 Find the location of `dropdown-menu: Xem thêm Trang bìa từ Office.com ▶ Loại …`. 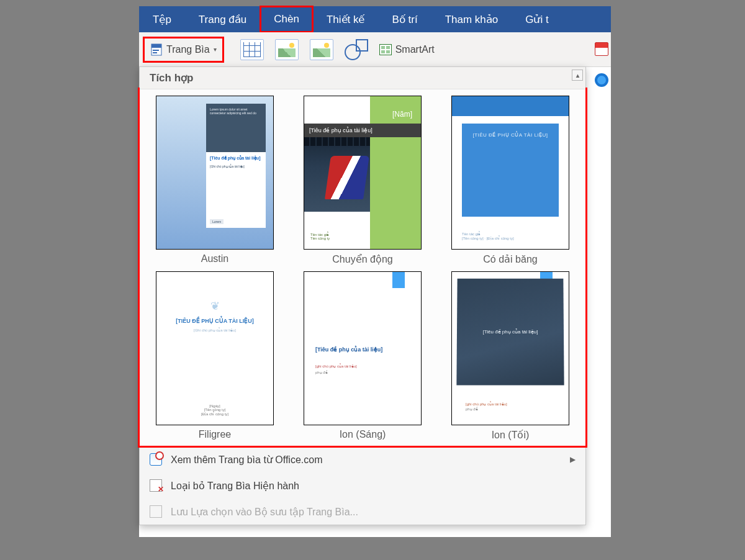

dropdown-menu: Xem thêm Trang bìa từ Office.com ▶ Loại … is located at coordinates (363, 485).